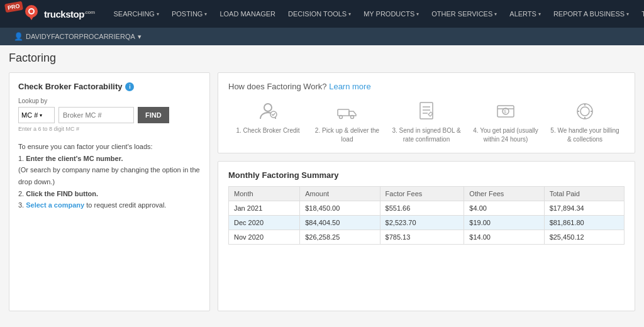 This screenshot has width=644, height=327. I want to click on main-nav-menu: SEARCHING▾ POSTING▾ LOAD MANAGER DECISIO…, so click(376, 14).